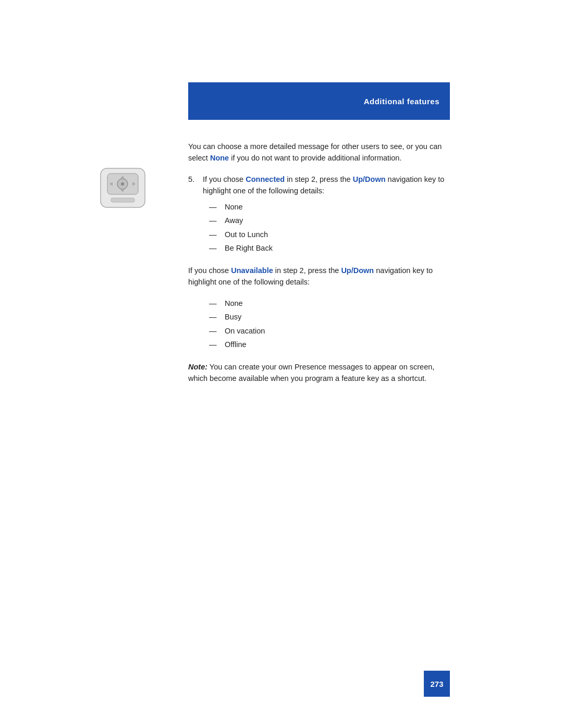 The image size is (563, 728). Describe the element at coordinates (319, 214) in the screenshot. I see `step5-container: 5. If you chose Connected in step 2, pre…` at that location.